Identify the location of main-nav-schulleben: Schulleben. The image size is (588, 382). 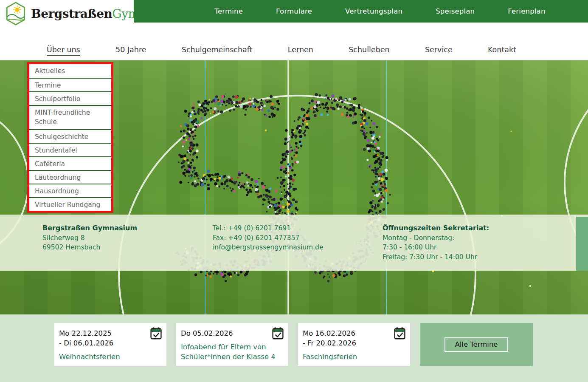
(369, 50).